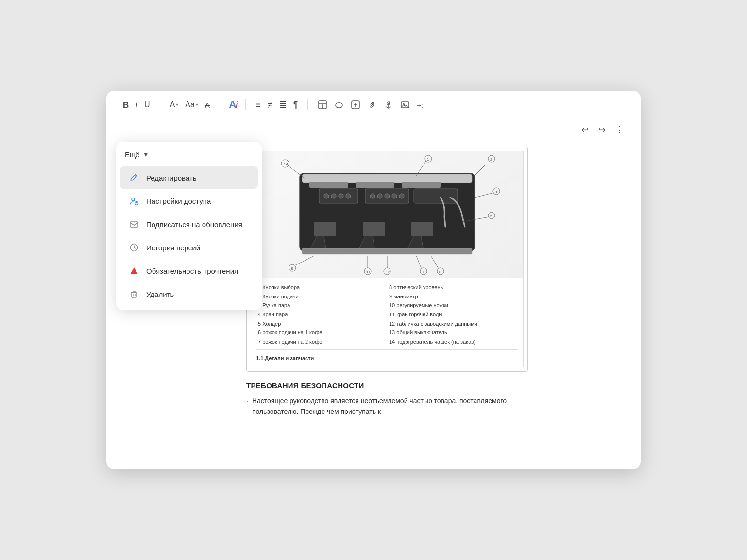 This screenshot has height=560, width=747. Describe the element at coordinates (134, 178) in the screenshot. I see `pencil-icon` at that location.